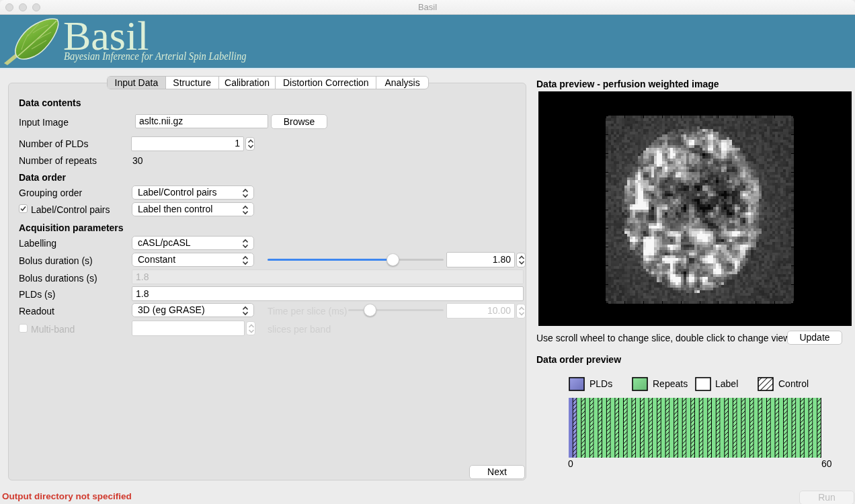  Describe the element at coordinates (727, 384) in the screenshot. I see `svg-text: Label` at that location.